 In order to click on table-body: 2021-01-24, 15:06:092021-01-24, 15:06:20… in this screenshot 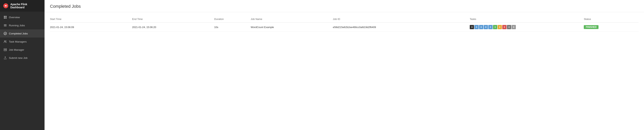, I will do `click(344, 27)`.